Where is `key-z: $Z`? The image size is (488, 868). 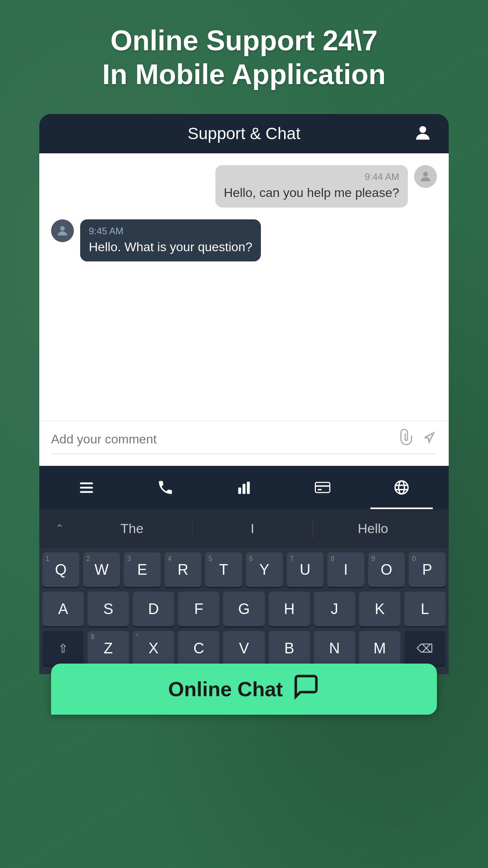 key-z: $Z is located at coordinates (108, 648).